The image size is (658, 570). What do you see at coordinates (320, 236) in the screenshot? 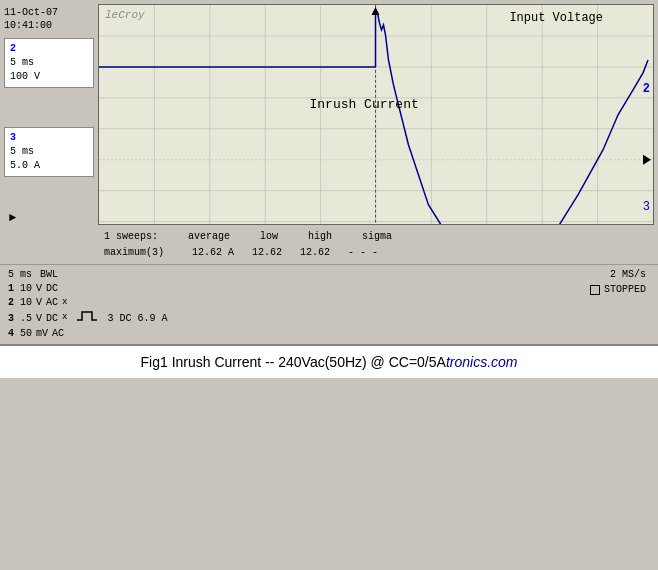
I see `high-label: high` at bounding box center [320, 236].